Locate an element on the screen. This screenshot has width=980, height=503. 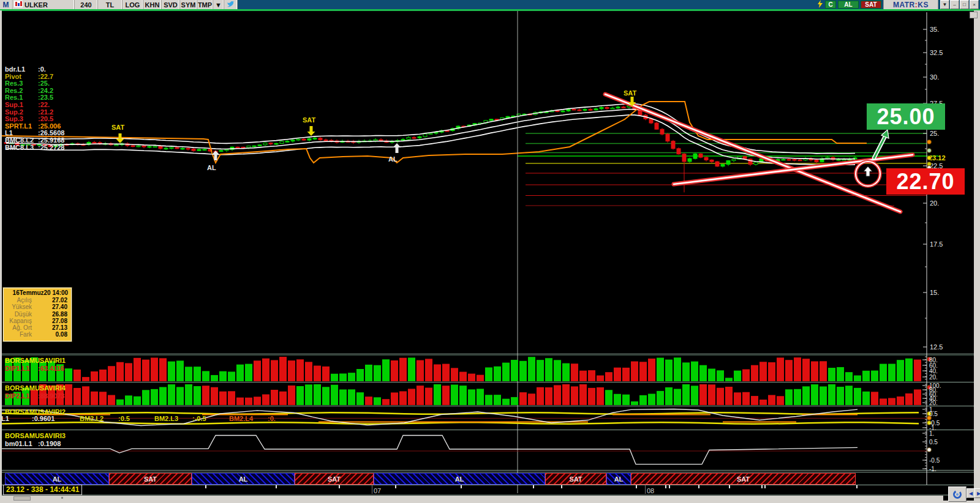
menu-m-button: M is located at coordinates (6, 5).